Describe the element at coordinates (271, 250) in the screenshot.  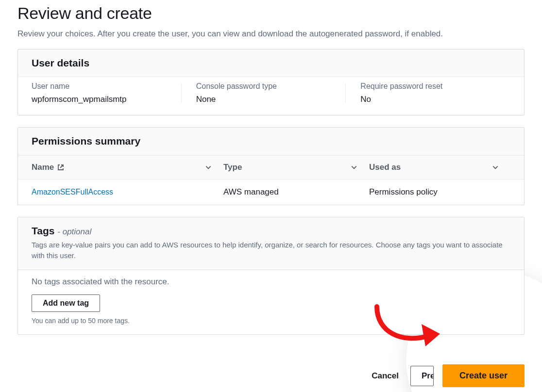
I see `tags-description: Tags are key-value pairs you can add to …` at that location.